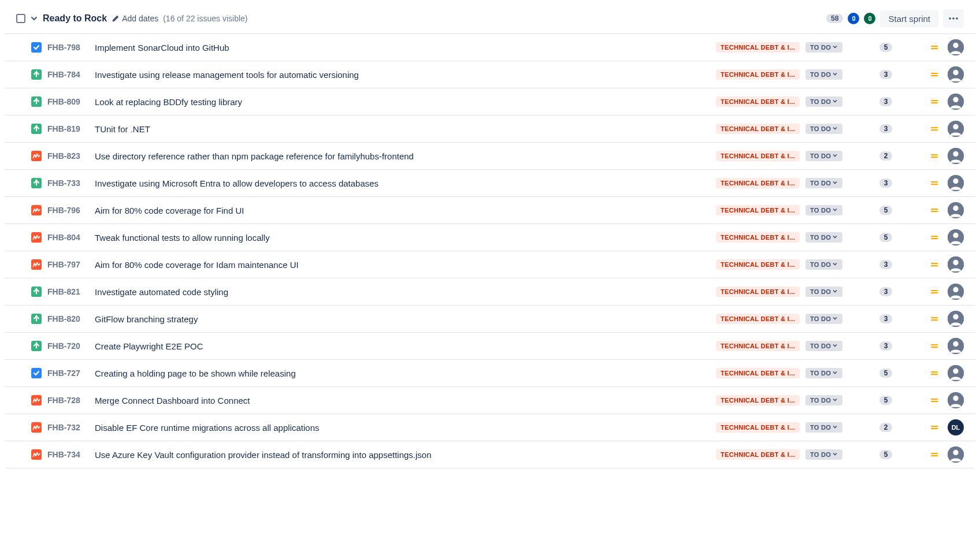 This screenshot has width=980, height=536. Describe the element at coordinates (67, 210) in the screenshot. I see `issue-key: FHB-796` at that location.